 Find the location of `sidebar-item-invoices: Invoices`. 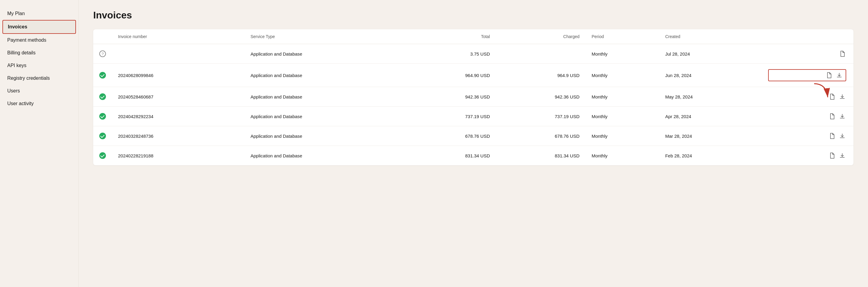

sidebar-item-invoices: Invoices is located at coordinates (39, 27).